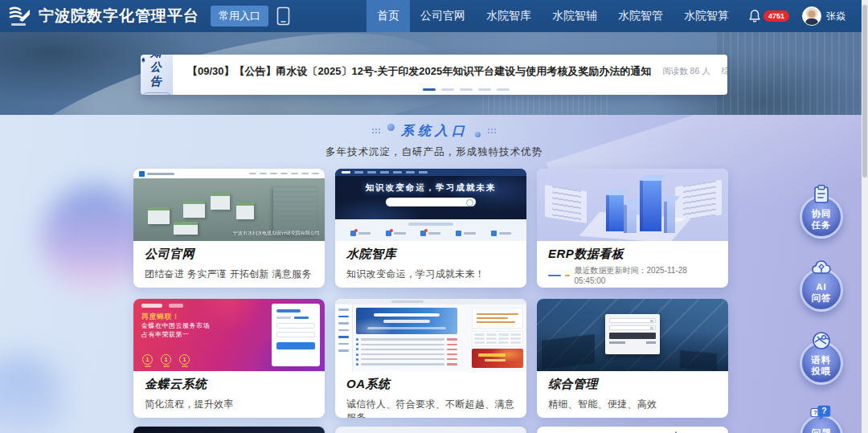 The height and width of the screenshot is (433, 868). What do you see at coordinates (768, 16) in the screenshot?
I see `notifications-button: 4751` at bounding box center [768, 16].